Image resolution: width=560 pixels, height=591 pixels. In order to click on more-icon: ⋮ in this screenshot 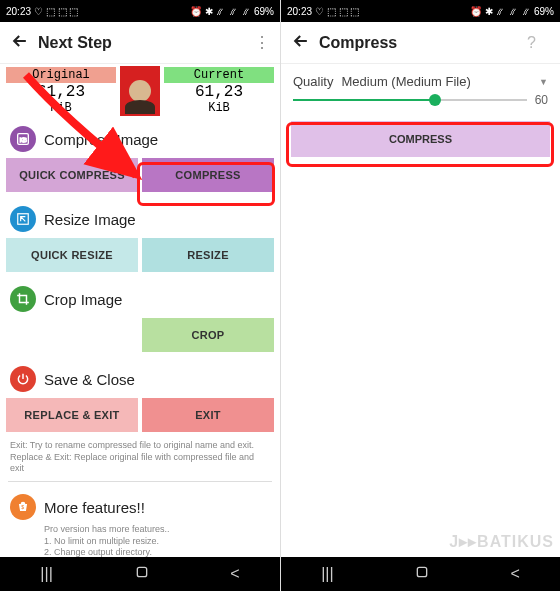, I will do `click(262, 42)`.